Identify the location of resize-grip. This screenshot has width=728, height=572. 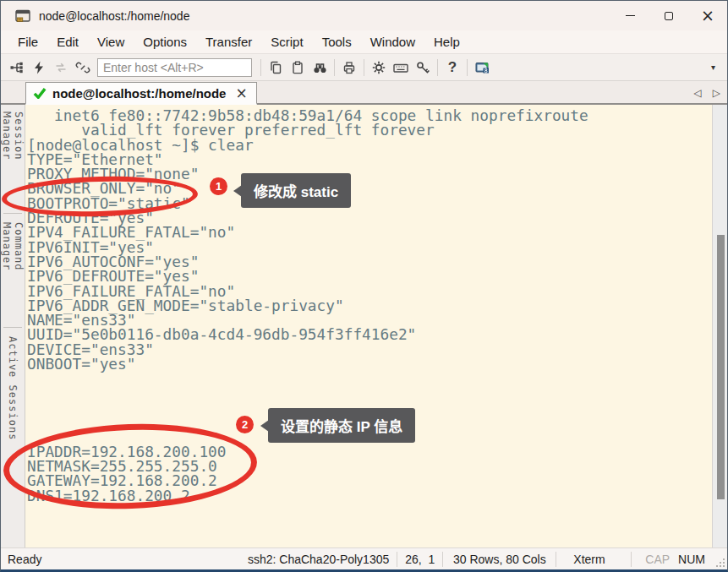
(720, 559).